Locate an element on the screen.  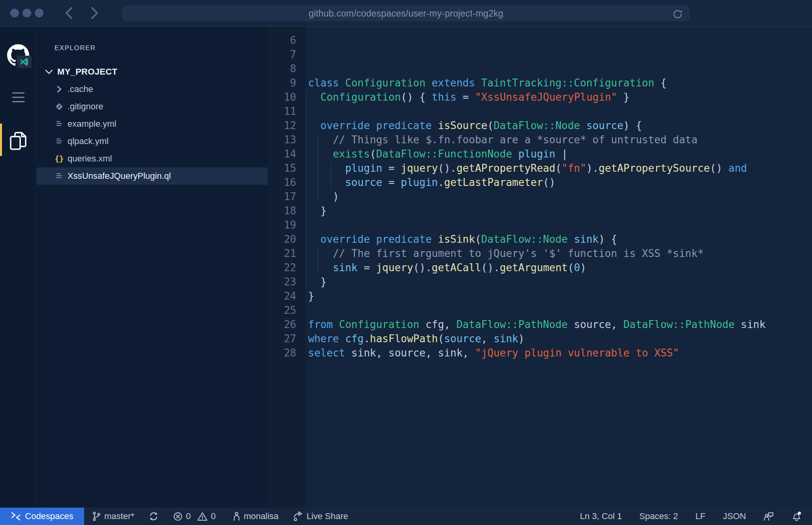
braces-icon: {} is located at coordinates (59, 159).